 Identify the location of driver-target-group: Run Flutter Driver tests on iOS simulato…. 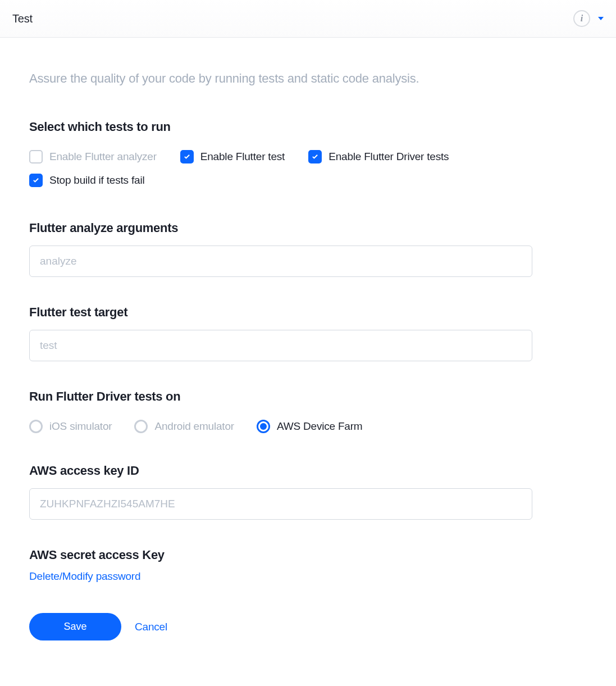
(281, 411).